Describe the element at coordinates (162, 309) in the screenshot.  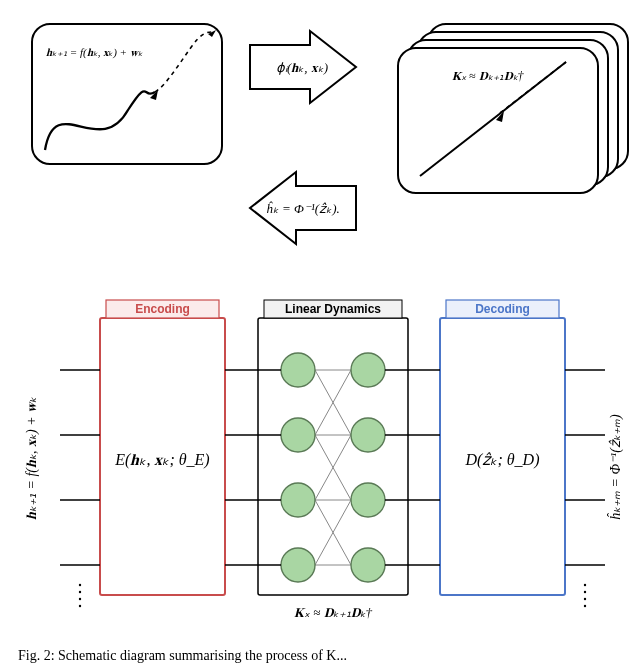
I see `encoder-title: Encoding` at that location.